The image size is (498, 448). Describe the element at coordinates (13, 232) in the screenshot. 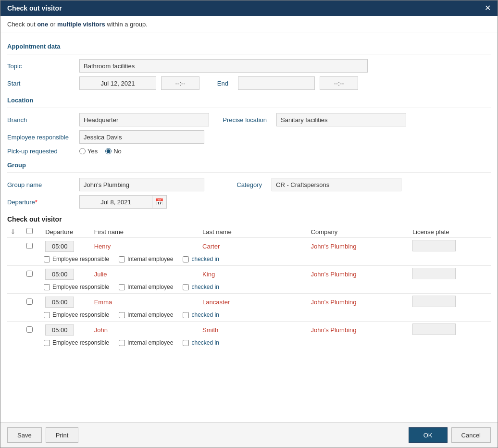

I see `sort-arrow-icon: ⇓` at that location.